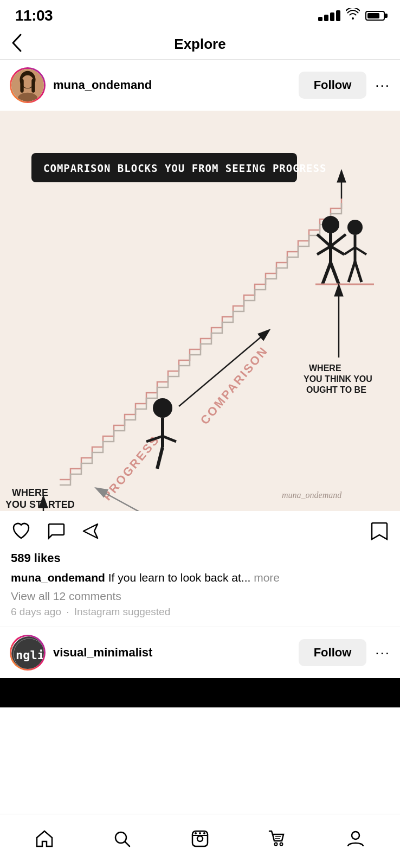 The image size is (400, 868). What do you see at coordinates (383, 653) in the screenshot?
I see `more-options-button-2: ···` at bounding box center [383, 653].